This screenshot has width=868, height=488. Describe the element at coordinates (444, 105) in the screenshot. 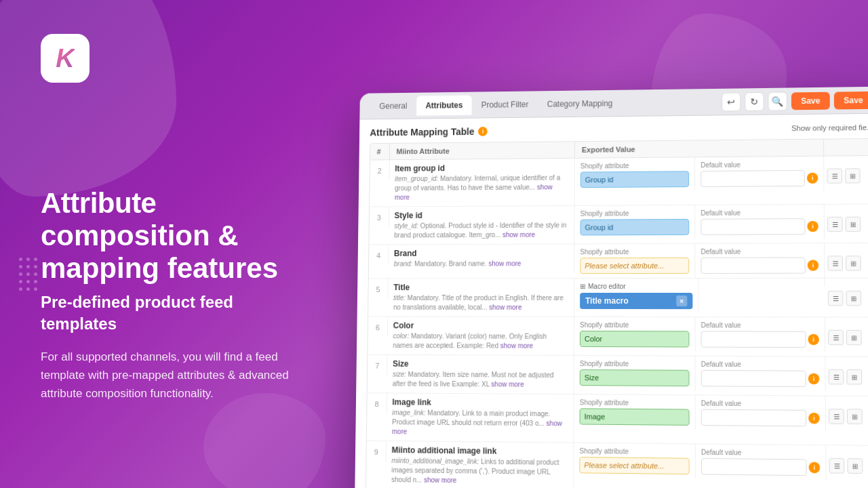

I see `tab-attributes: Attributes` at that location.